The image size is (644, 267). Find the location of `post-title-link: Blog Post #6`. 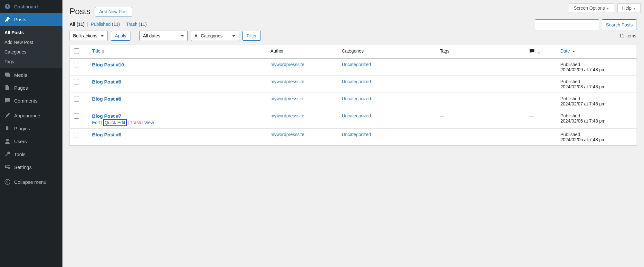

post-title-link: Blog Post #6 is located at coordinates (107, 135).